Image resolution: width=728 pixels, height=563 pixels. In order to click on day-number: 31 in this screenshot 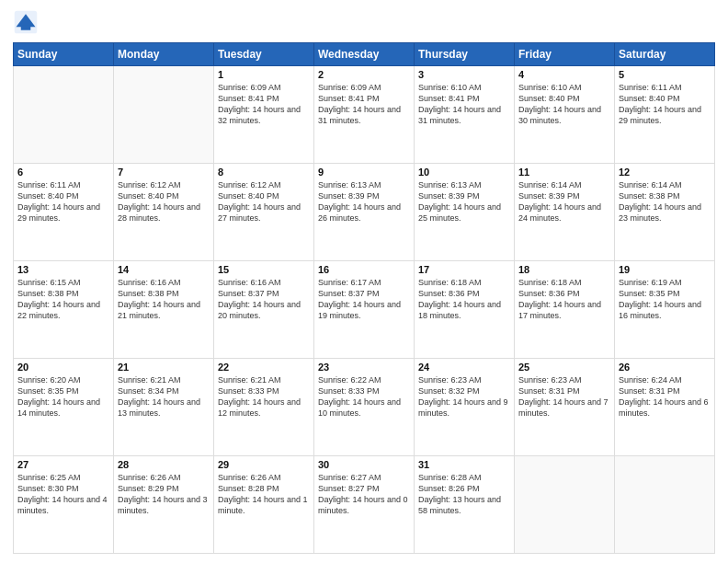, I will do `click(464, 465)`.